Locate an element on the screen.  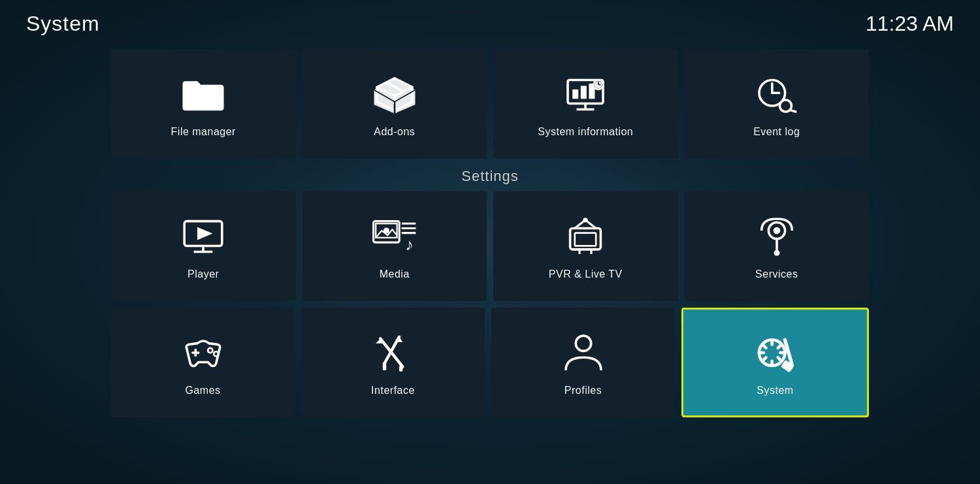
tile-profiles: Profiles is located at coordinates (583, 363).